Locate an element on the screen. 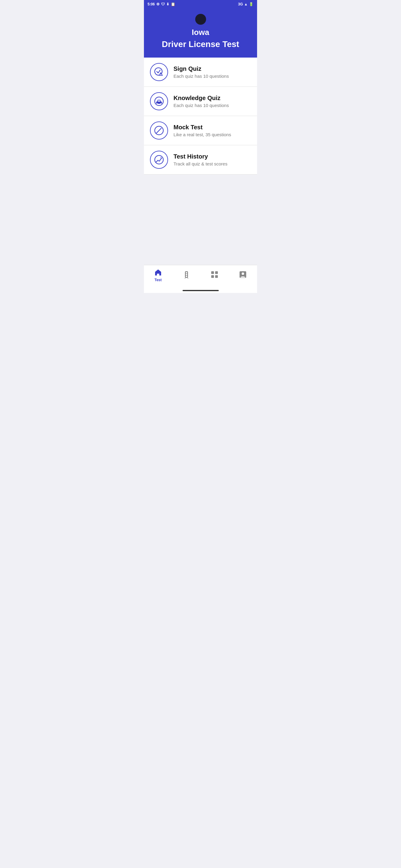 This screenshot has height=868, width=401. mock-test-title: Mock Test is located at coordinates (212, 127).